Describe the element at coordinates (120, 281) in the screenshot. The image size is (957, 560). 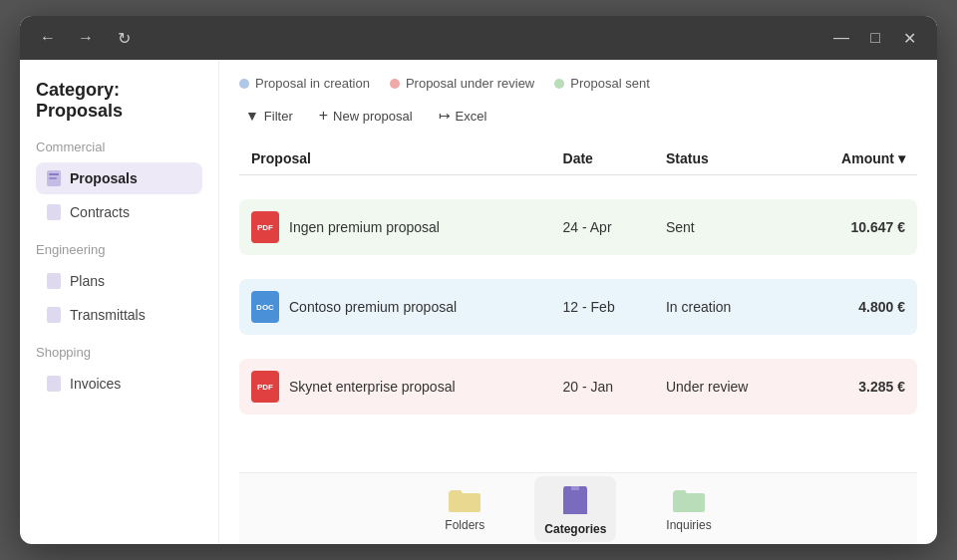
I see `sidebar-item-plans: Plans` at that location.